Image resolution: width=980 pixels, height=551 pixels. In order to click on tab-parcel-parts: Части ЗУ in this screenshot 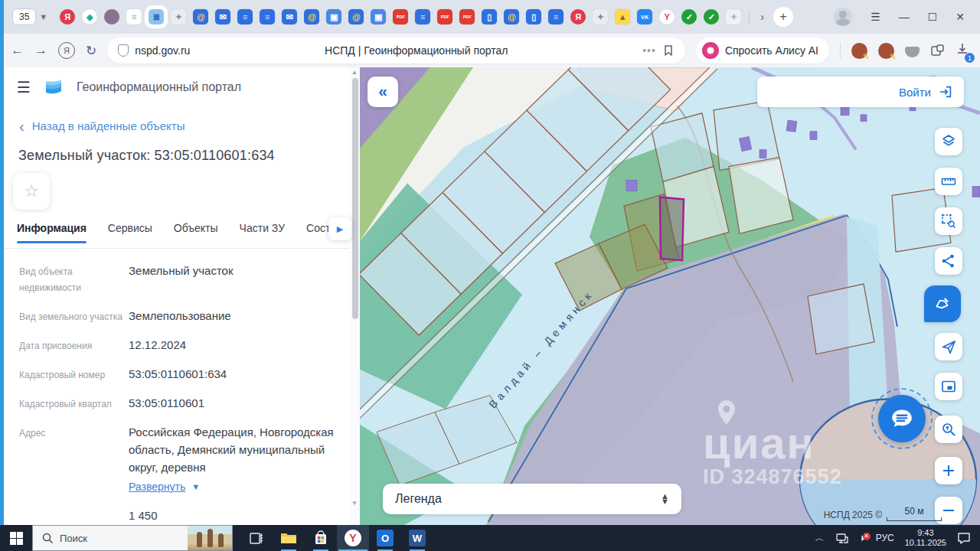, I will do `click(262, 233)`.